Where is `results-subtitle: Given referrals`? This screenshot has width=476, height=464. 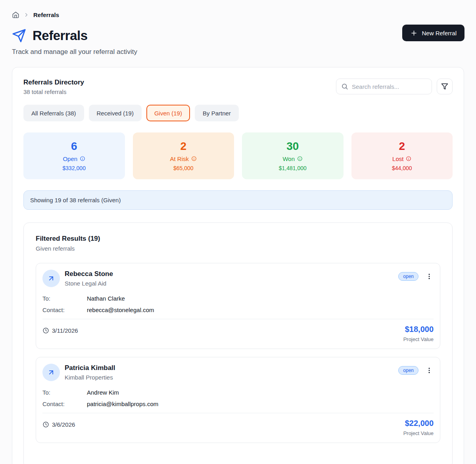 results-subtitle: Given referrals is located at coordinates (238, 248).